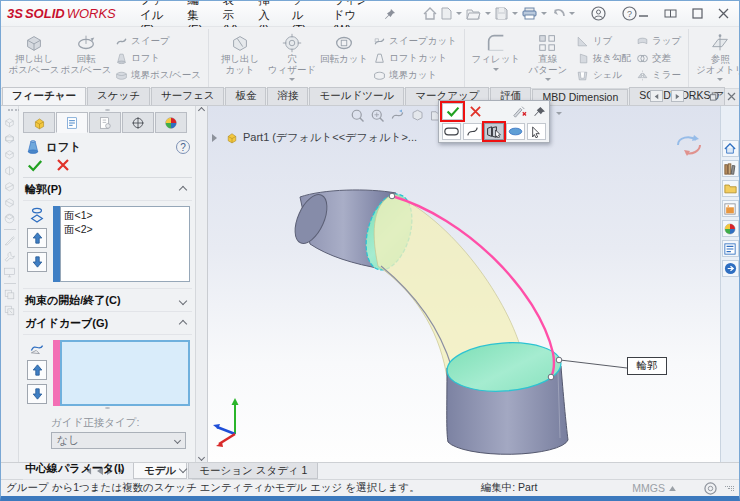 This screenshot has height=501, width=740. What do you see at coordinates (548, 81) in the screenshot?
I see `linear-pattern-caret-icon` at bounding box center [548, 81].